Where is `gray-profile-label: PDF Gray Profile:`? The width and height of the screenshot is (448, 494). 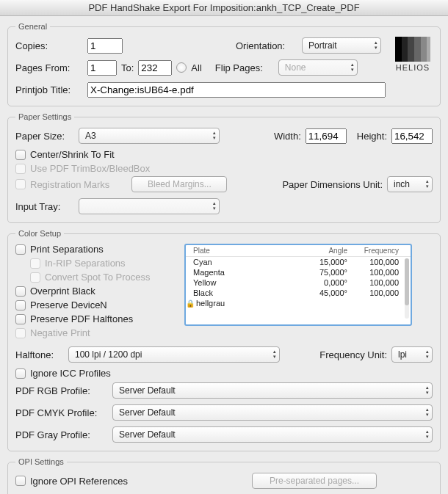
gray-profile-label: PDF Gray Profile: is located at coordinates (62, 435).